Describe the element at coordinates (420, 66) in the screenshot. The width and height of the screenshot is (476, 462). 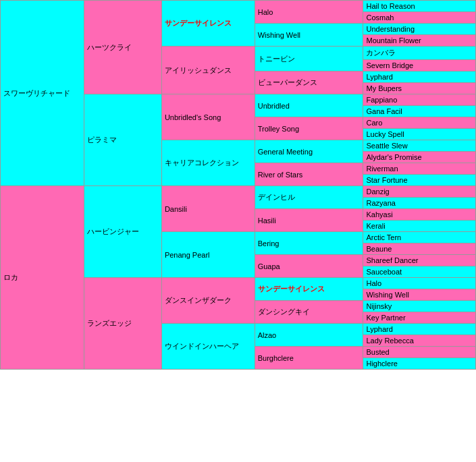
I see `col5-severn: Severn Bridge` at that location.